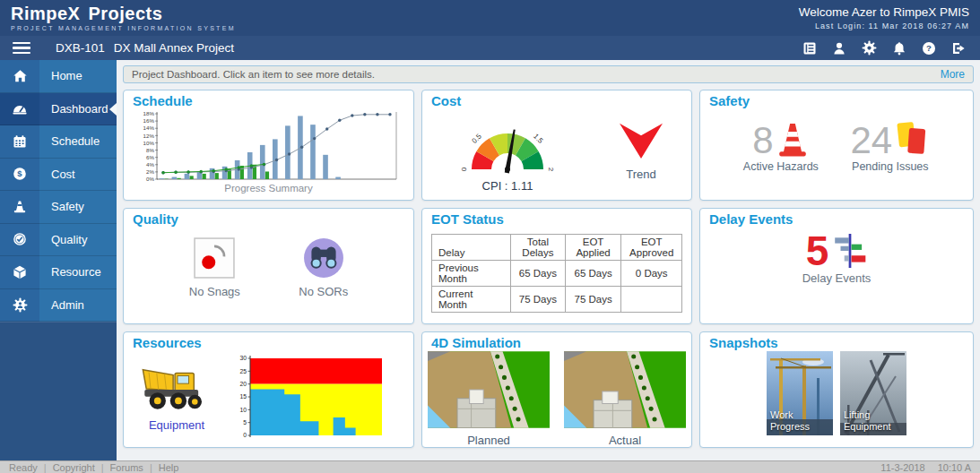 This screenshot has height=473, width=980. What do you see at coordinates (837, 390) in the screenshot?
I see `snapshots-card: Snapshots Work Progress Lifting Equipmen…` at bounding box center [837, 390].